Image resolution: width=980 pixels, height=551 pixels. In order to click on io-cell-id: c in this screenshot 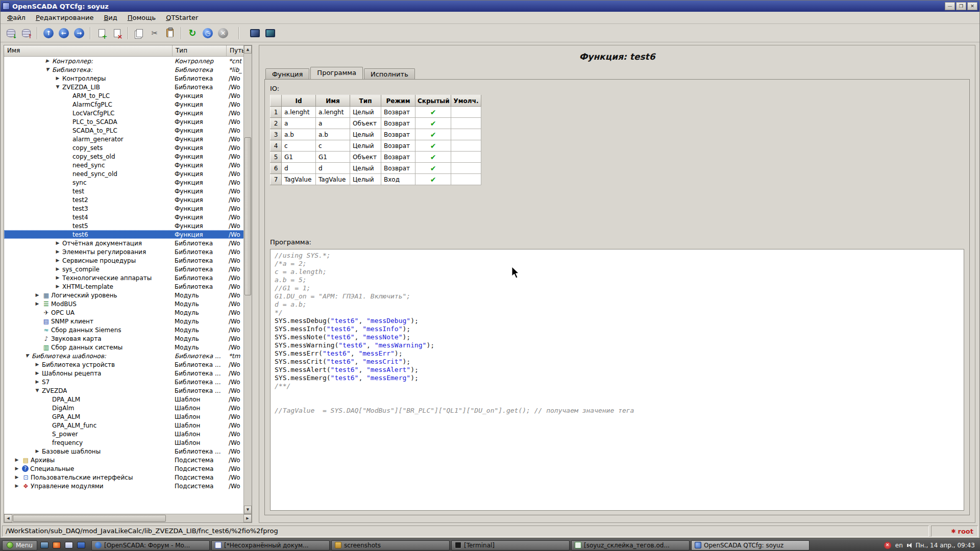, I will do `click(299, 146)`.